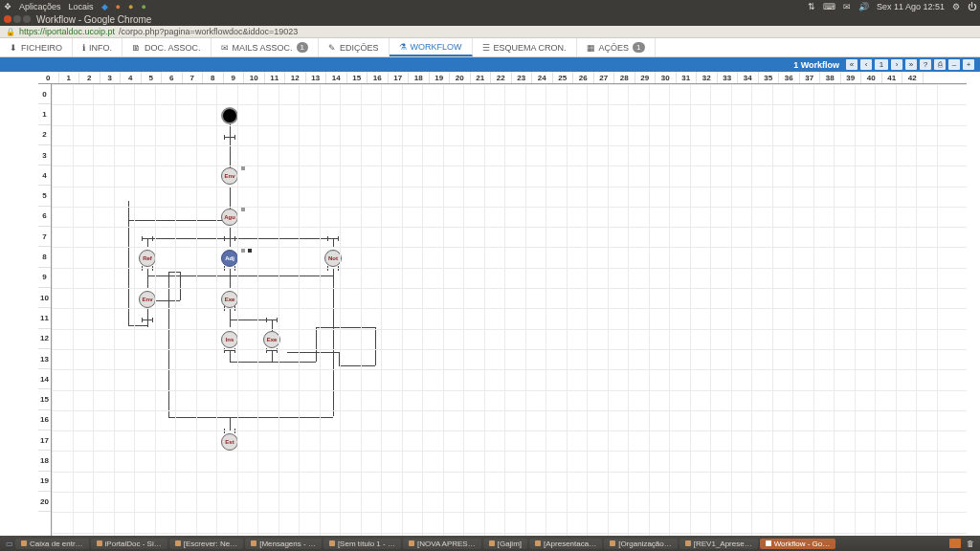  I want to click on mail-icon: ✉, so click(847, 7).